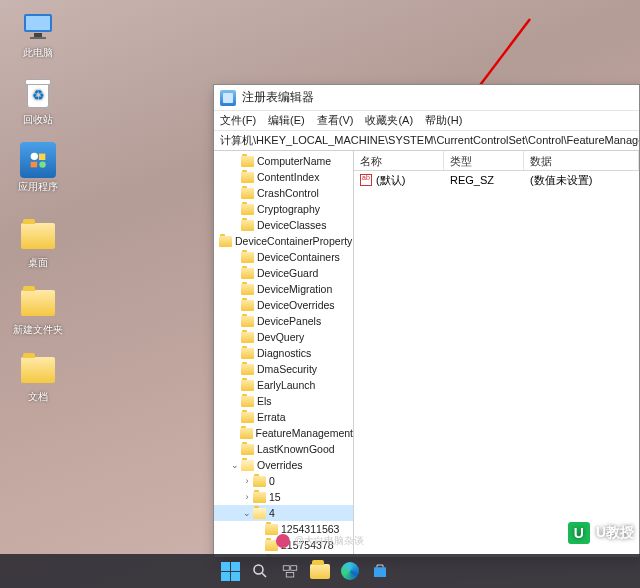 Image resolution: width=640 pixels, height=588 pixels. I want to click on tree-node: DevicePanels, so click(284, 321).